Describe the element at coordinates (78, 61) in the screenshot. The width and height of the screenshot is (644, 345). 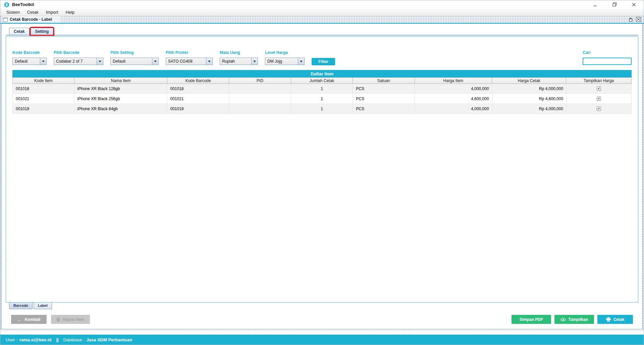
I see `combo-pilih-barcode: Codabar 2 of 7` at that location.